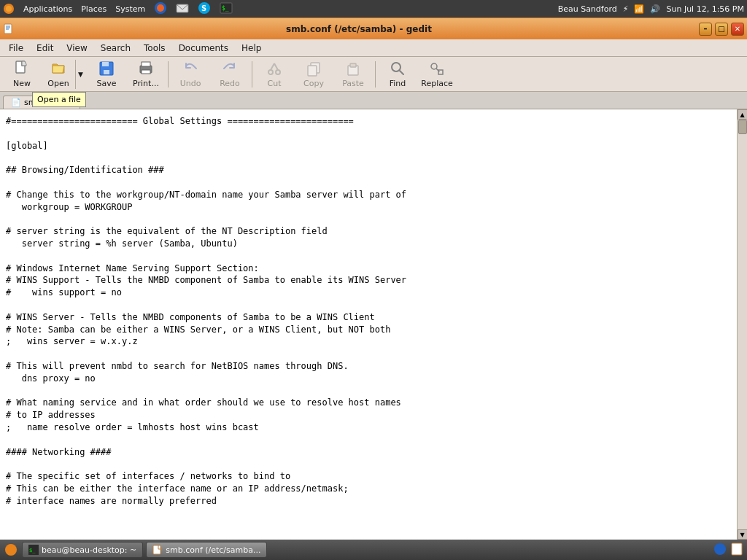  What do you see at coordinates (314, 74) in the screenshot?
I see `copy-button: Copy` at bounding box center [314, 74].